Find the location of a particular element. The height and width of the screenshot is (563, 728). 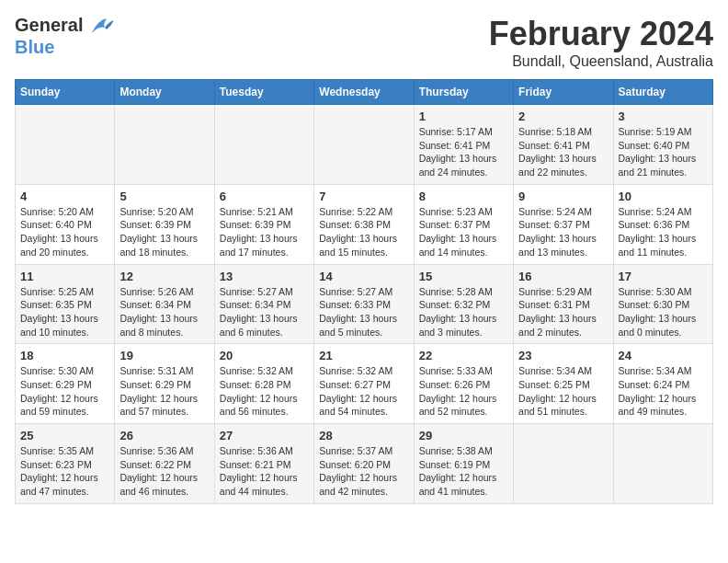

header-friday: Friday is located at coordinates (563, 92).